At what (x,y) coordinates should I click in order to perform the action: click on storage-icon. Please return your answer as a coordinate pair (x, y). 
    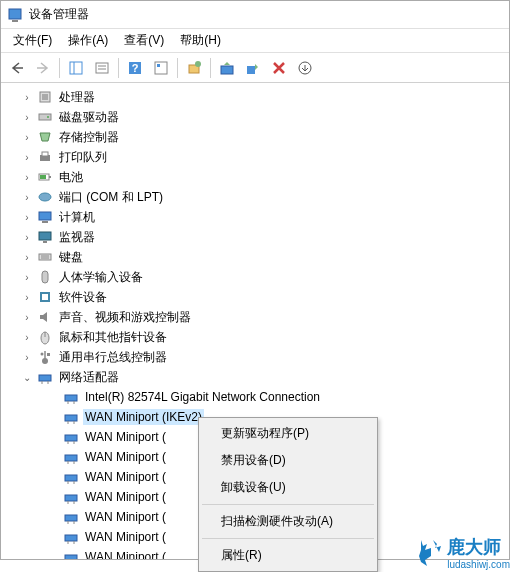
    Looking at the image, I should click on (45, 137).